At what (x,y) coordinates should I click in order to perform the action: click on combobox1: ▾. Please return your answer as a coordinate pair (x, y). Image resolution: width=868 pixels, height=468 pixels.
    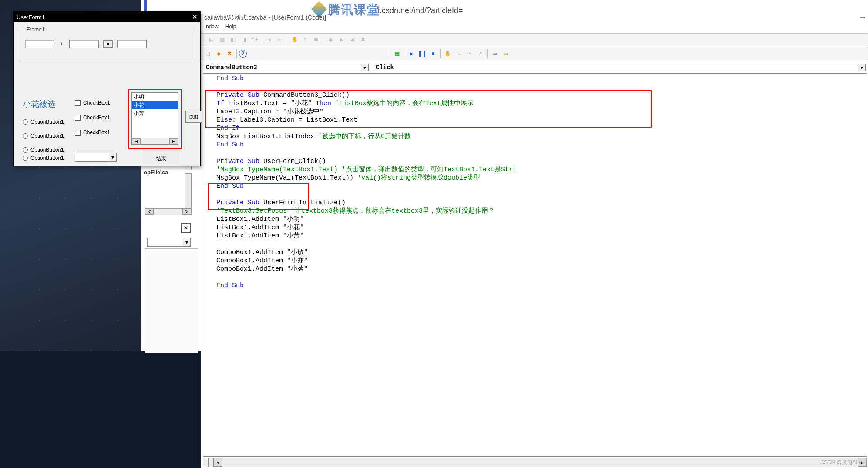
    Looking at the image, I should click on (96, 157).